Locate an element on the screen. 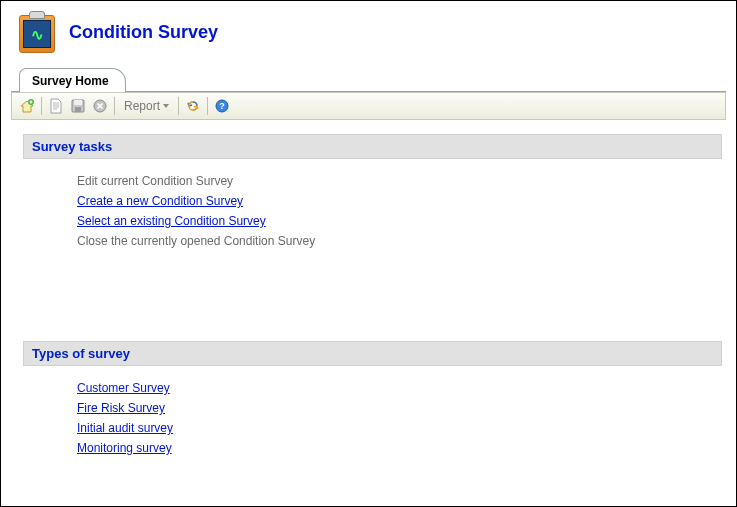  task-edit-current: Edit current Condition Survey is located at coordinates (400, 181).